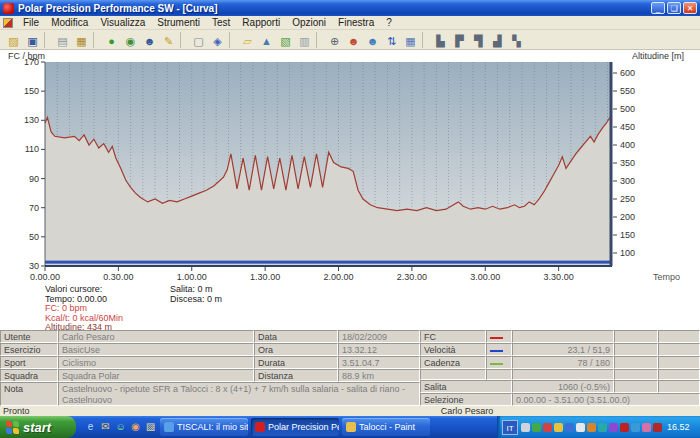  What do you see at coordinates (14, 40) in the screenshot?
I see `open-icon: ▨` at bounding box center [14, 40].